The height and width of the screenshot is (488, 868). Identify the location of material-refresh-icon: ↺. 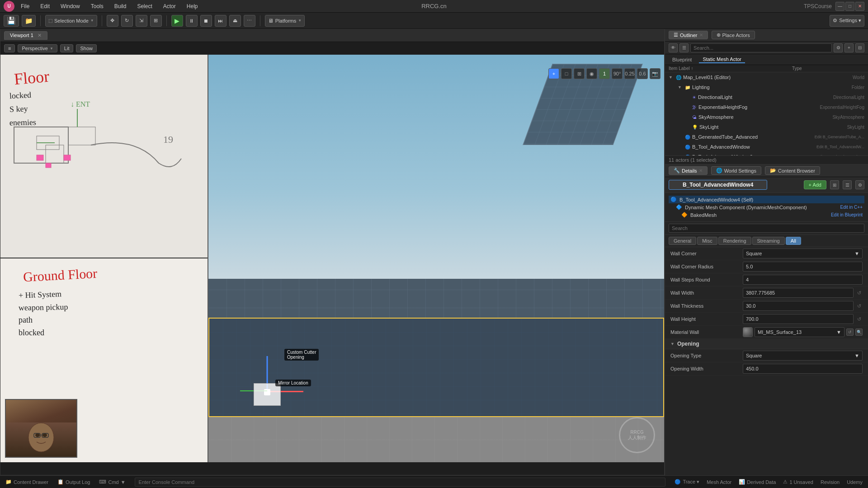
(850, 332).